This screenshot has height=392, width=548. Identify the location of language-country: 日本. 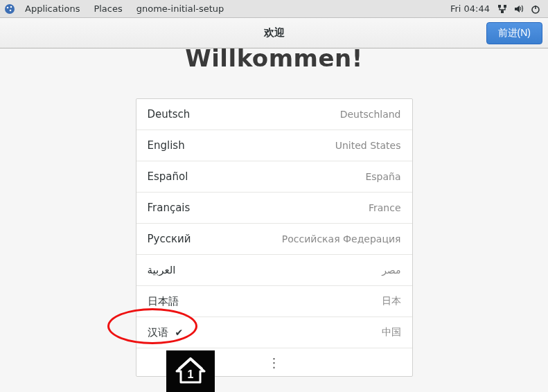
(391, 301).